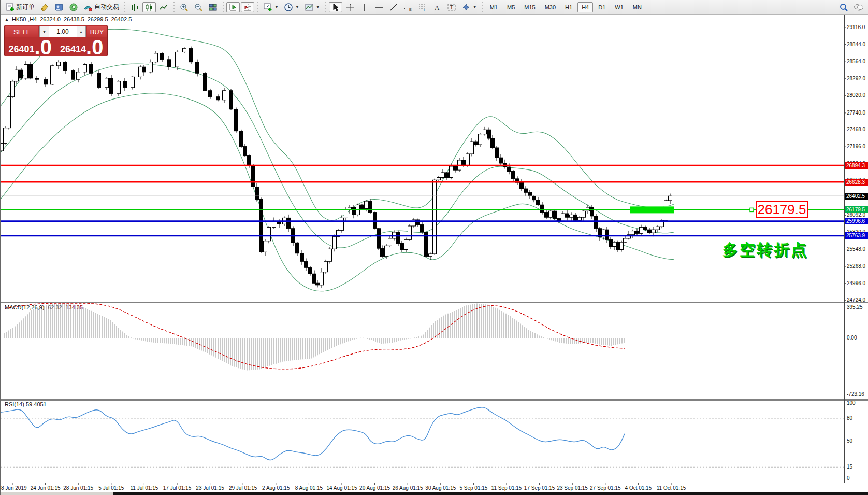 This screenshot has height=495, width=868. Describe the element at coordinates (408, 7) in the screenshot. I see `channel-button: E` at that location.